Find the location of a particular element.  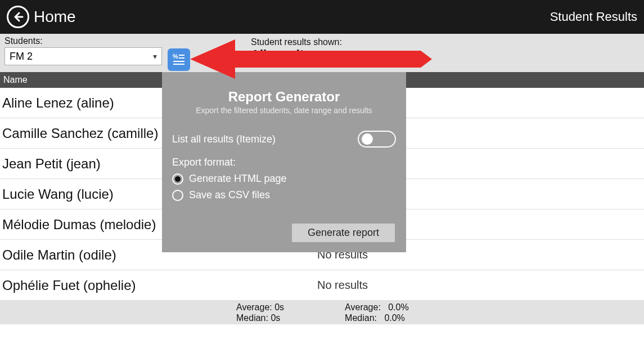

students-select-value: FM 2 is located at coordinates (21, 56).